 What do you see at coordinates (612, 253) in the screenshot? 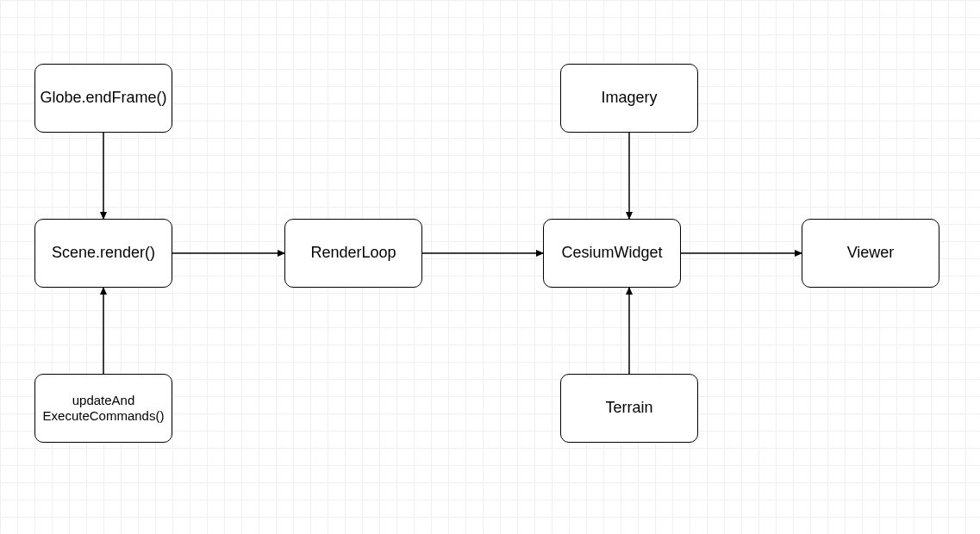
I see `node-label: CesiumWidget` at bounding box center [612, 253].